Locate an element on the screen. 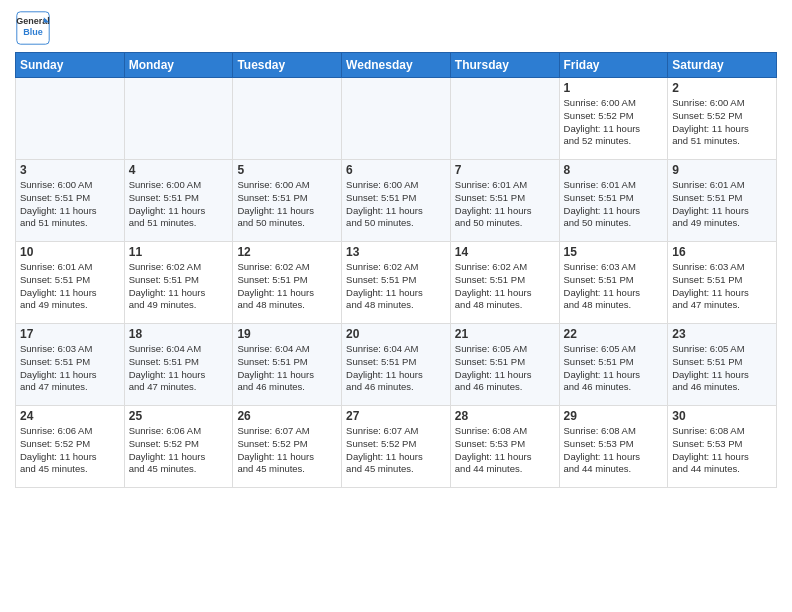 The height and width of the screenshot is (612, 792). weekday-header: Thursday is located at coordinates (504, 66).